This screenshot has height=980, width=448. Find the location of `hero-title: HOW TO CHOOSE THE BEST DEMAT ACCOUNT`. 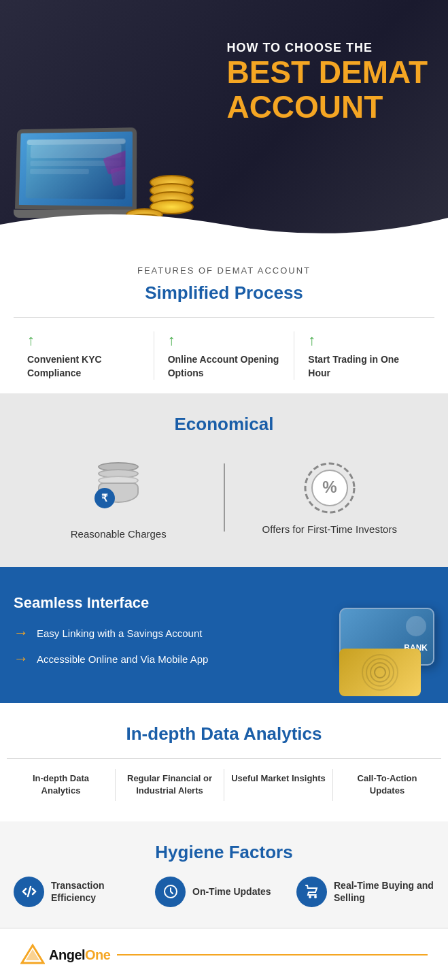

hero-title: HOW TO CHOOSE THE BEST DEMAT ACCOUNT is located at coordinates (327, 82).